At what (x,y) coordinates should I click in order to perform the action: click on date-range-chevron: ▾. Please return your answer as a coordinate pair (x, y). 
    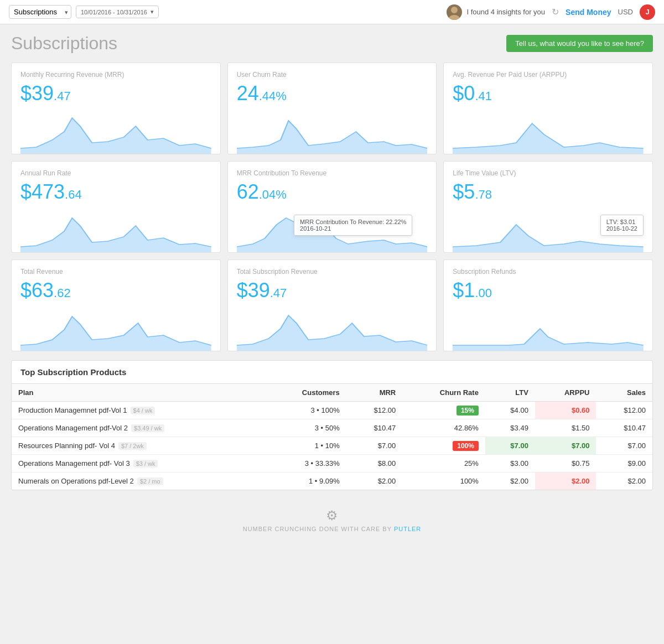
    Looking at the image, I should click on (152, 12).